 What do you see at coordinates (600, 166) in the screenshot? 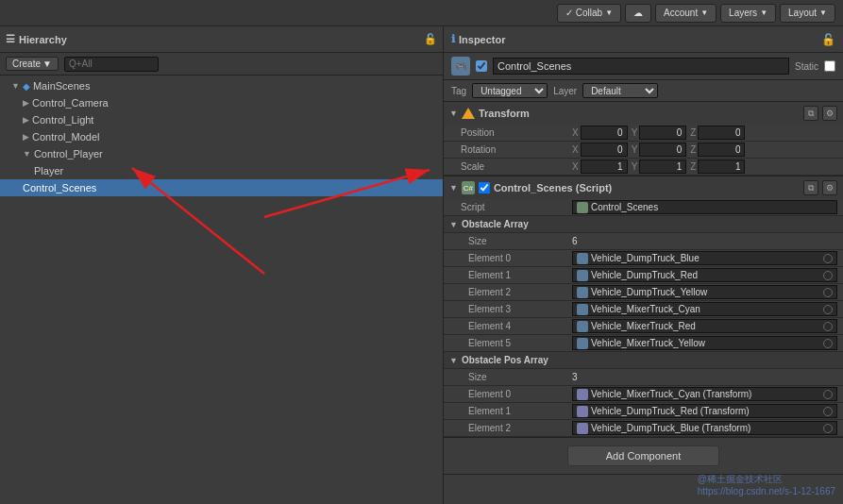
I see `scale-x-field: X` at bounding box center [600, 166].